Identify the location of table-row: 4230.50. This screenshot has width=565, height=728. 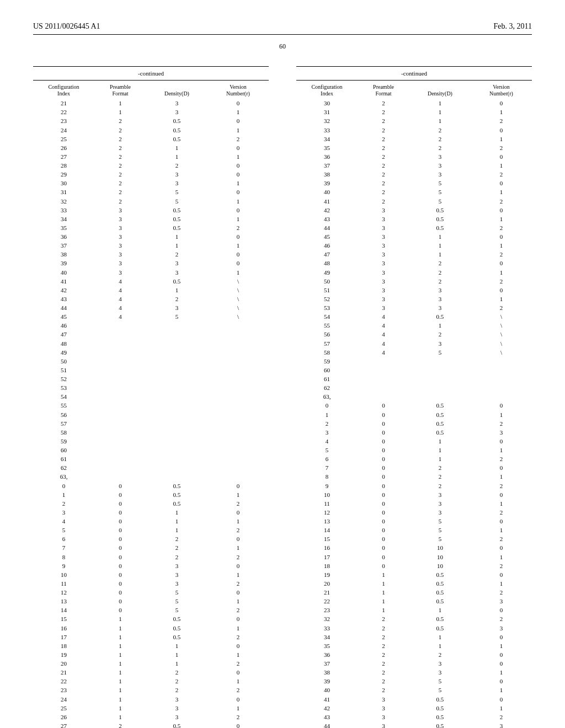
(414, 211).